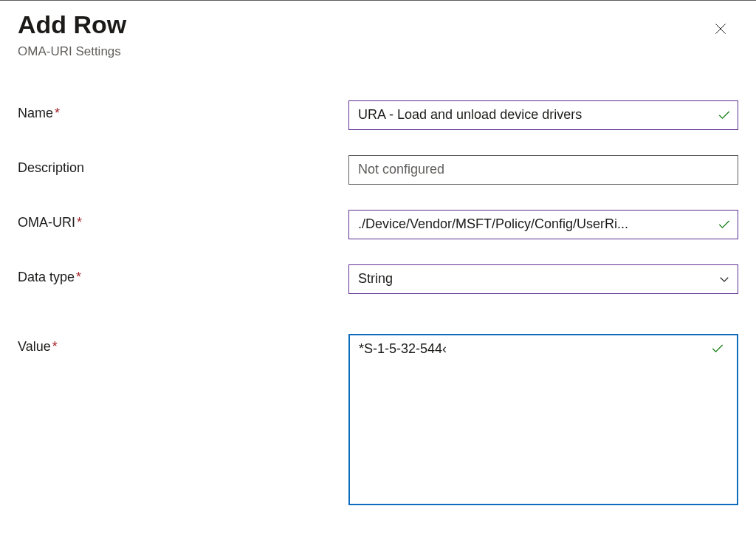  I want to click on description-input, so click(543, 170).